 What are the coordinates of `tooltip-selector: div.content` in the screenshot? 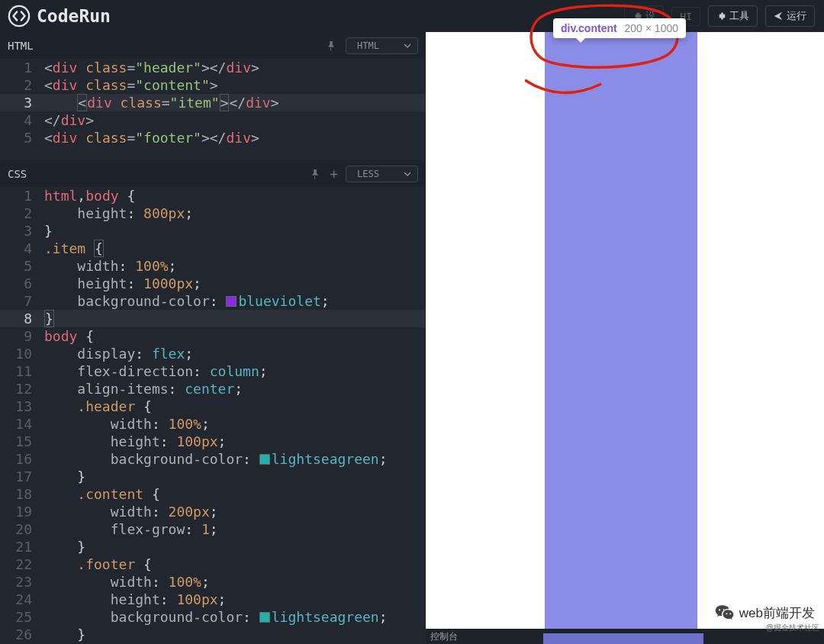 It's located at (589, 28).